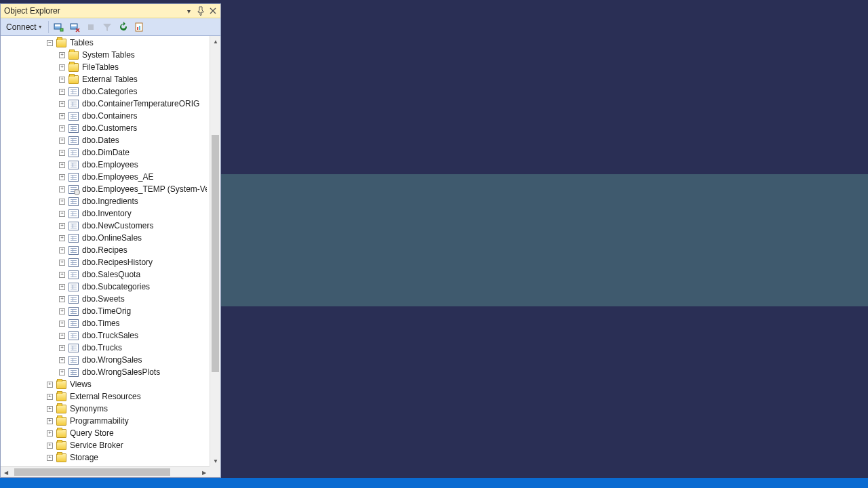 This screenshot has height=488, width=868. I want to click on tree-node-dbo-trucksales: +dbo.TruckSales, so click(105, 336).